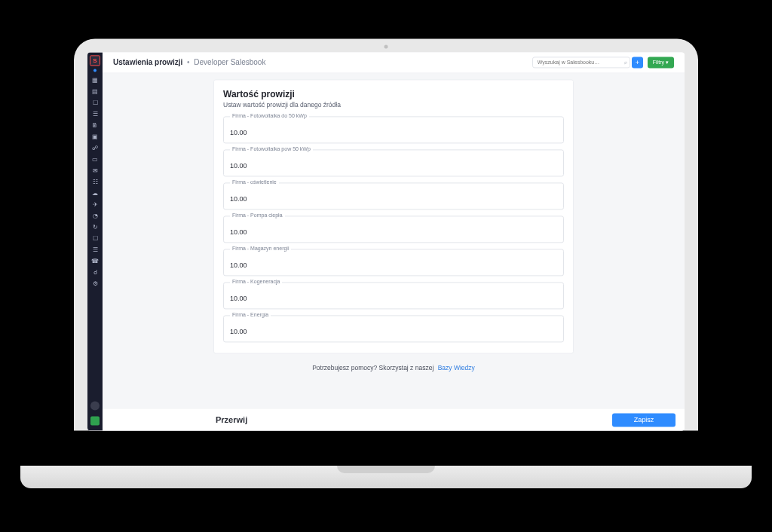 Image resolution: width=772 pixels, height=532 pixels. Describe the element at coordinates (95, 125) in the screenshot. I see `nav-doc-icon: 🗎` at that location.